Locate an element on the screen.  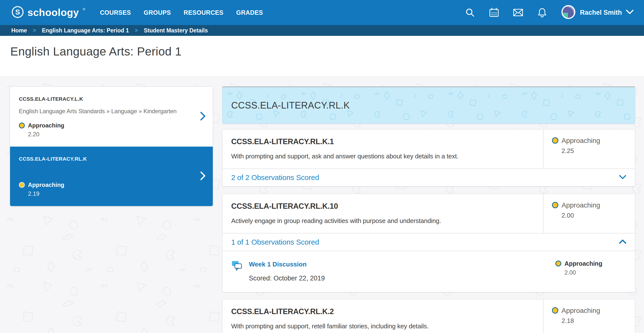
status-badge: Approaching 2.25 is located at coordinates (589, 149).